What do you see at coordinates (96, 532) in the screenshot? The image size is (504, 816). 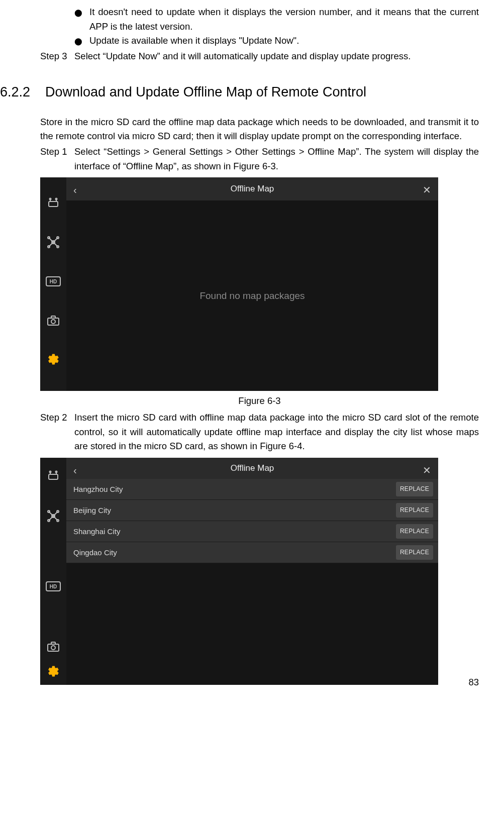 I see `city-name: Shanghai City` at bounding box center [96, 532].